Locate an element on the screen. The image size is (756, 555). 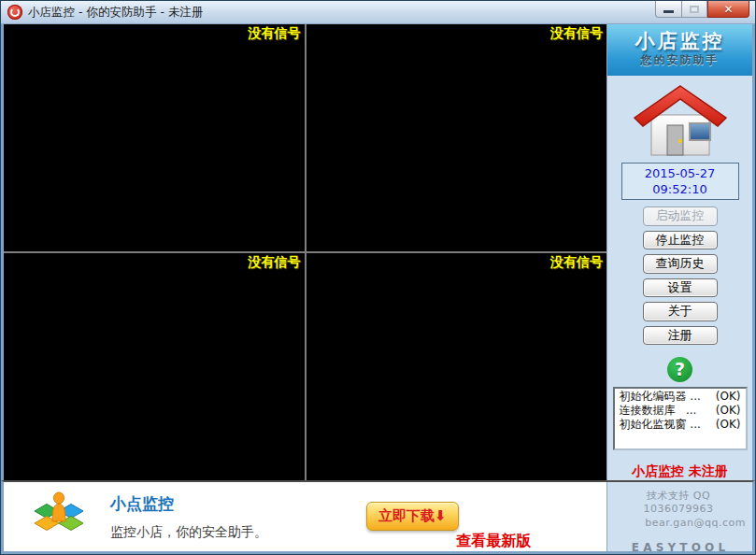
stop-monitor-button: 停止监控 is located at coordinates (680, 241).